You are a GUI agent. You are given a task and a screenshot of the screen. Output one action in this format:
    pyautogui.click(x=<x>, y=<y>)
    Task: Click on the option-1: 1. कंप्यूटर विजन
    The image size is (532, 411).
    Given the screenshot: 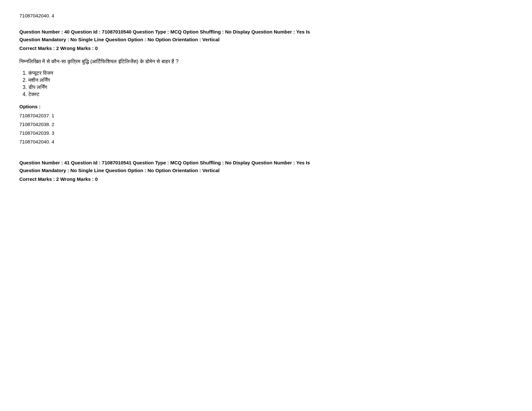 What is the action you would take?
    pyautogui.click(x=268, y=73)
    